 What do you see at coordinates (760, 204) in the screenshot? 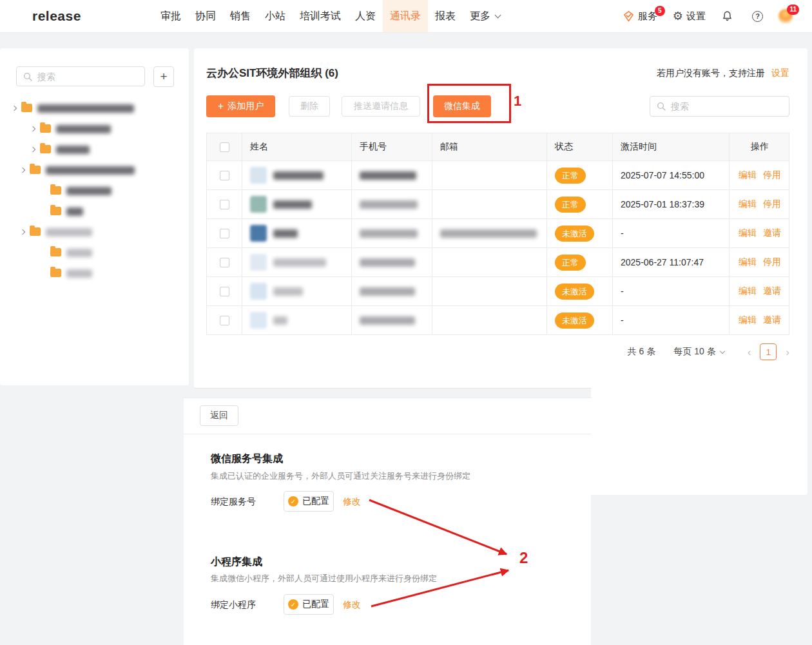
I see `action-cell: 编辑停用` at bounding box center [760, 204].